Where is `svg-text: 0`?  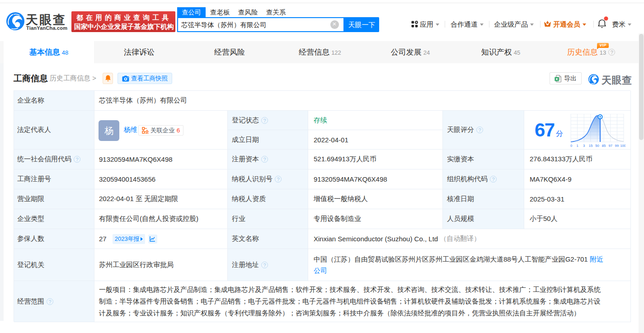
svg-text: 0 is located at coordinates (571, 145).